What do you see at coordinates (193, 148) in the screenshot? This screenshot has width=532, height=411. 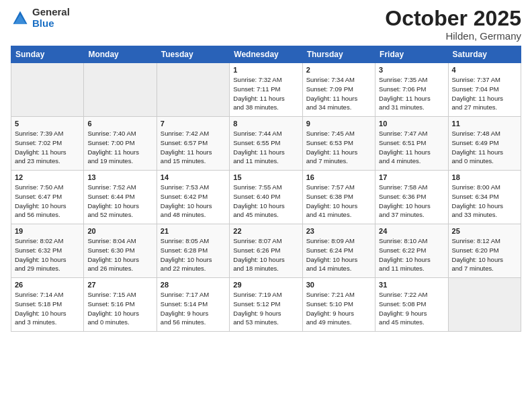 I see `day-info: Sunrise: 7:42 AM Sunset: 6:57 PM Dayligh…` at bounding box center [193, 148].